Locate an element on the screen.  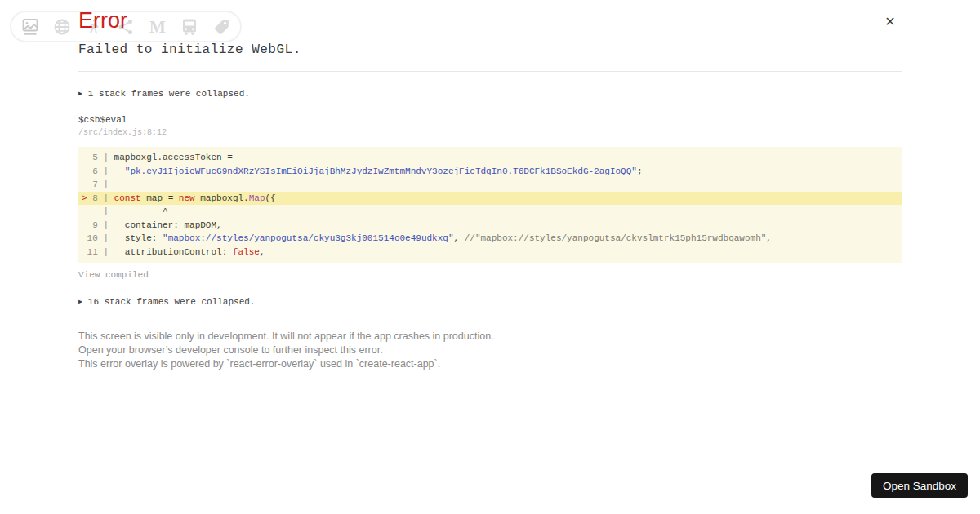
code-line: 11 | attributionControl: false, is located at coordinates (490, 253).